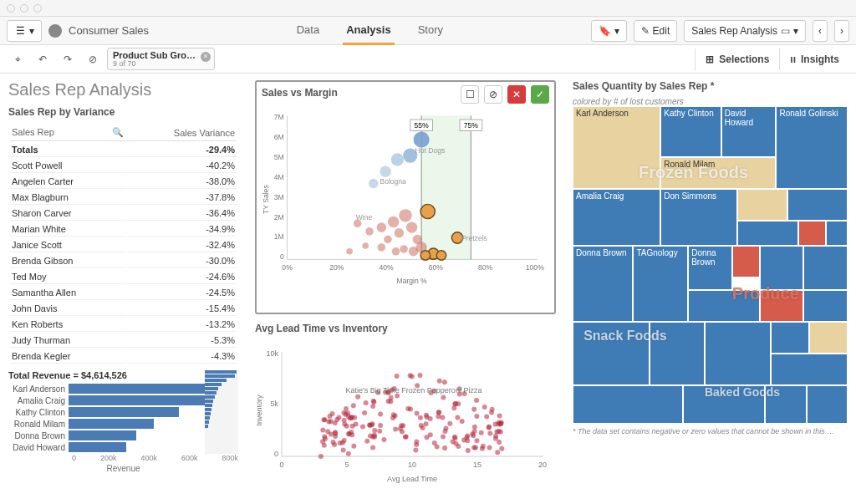 Image resolution: width=856 pixels, height=504 pixels. Describe the element at coordinates (660, 284) in the screenshot. I see `treemap-cell: TAGnology` at that location.